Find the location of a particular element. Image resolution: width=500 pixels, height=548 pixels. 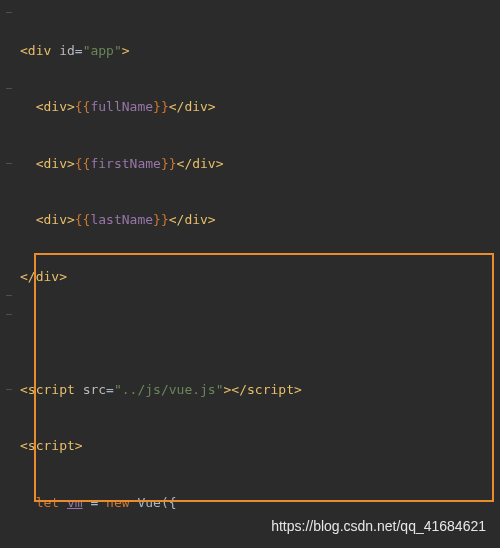

code-line: <script> is located at coordinates (228, 446).